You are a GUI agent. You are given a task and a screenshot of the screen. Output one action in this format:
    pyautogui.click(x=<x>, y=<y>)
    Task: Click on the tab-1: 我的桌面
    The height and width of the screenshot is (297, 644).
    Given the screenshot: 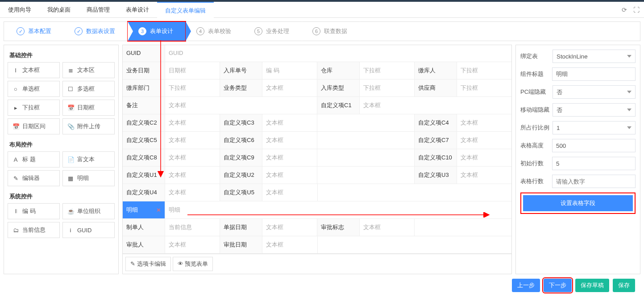 What is the action you would take?
    pyautogui.click(x=59, y=10)
    